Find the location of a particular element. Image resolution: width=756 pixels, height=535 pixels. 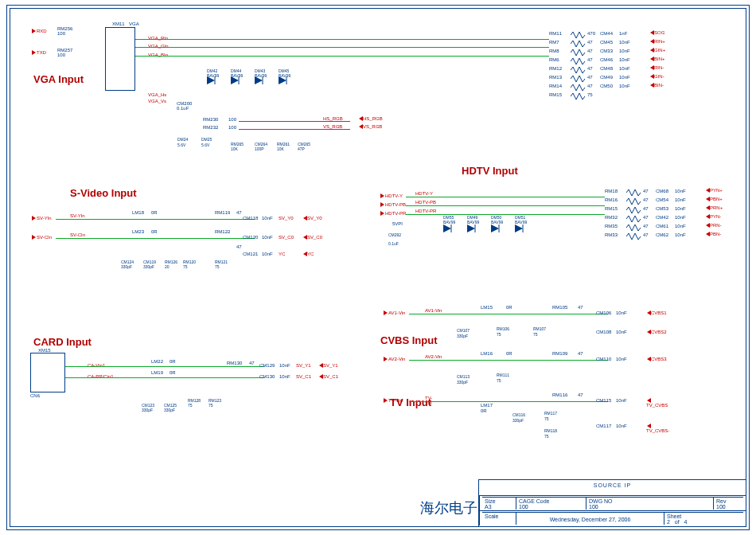

lm18v: 0R is located at coordinates (154, 213).